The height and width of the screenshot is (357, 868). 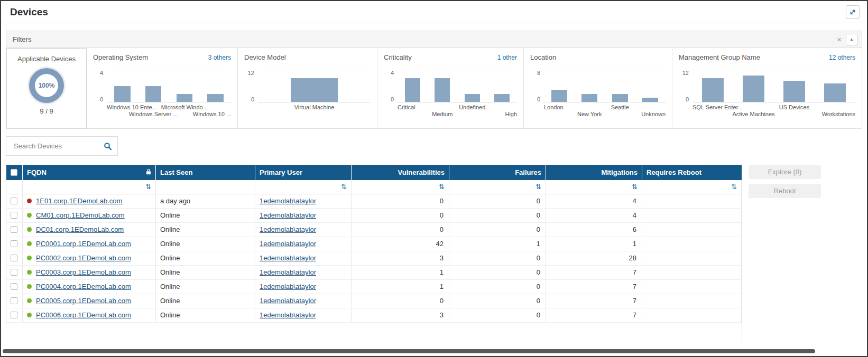 What do you see at coordinates (794, 91) in the screenshot?
I see `chart-bar-us-devices` at bounding box center [794, 91].